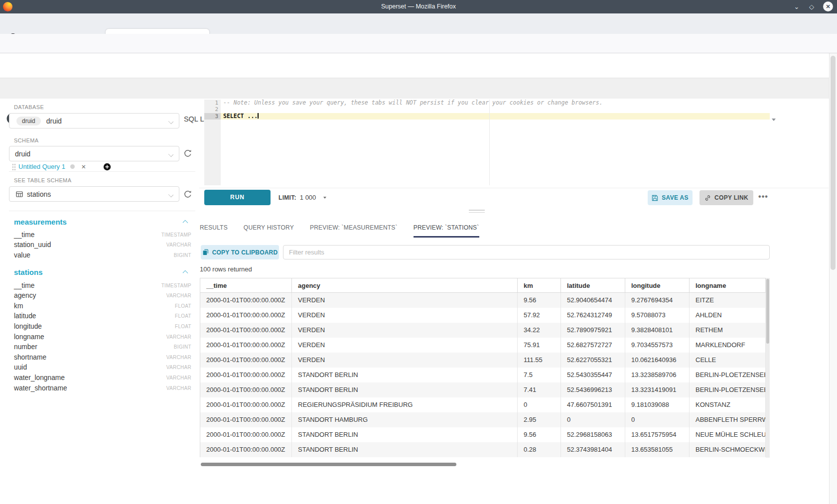  Describe the element at coordinates (593, 435) in the screenshot. I see `table-cell: 52.2968158063` at that location.